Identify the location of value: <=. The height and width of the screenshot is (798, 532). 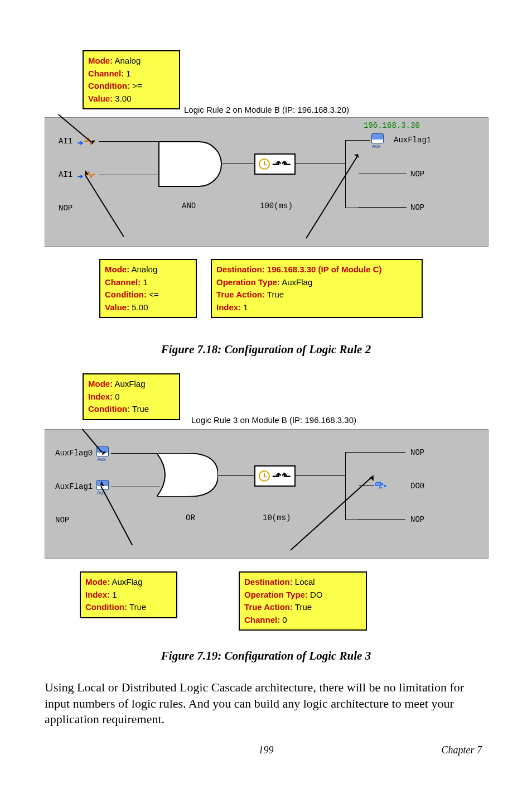
(153, 295).